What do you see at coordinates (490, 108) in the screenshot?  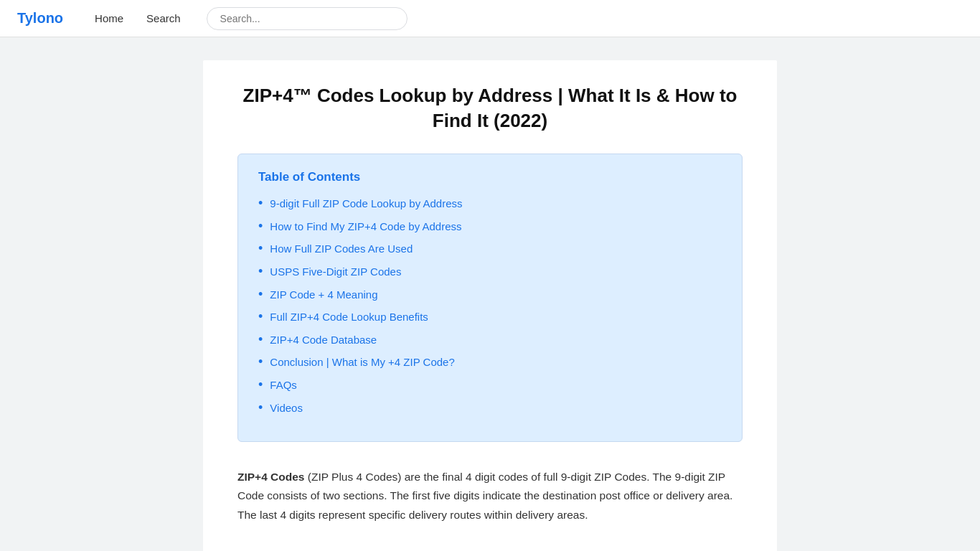 I see `article-title: ZIP+4™ Codes Lookup by Address | What It…` at bounding box center [490, 108].